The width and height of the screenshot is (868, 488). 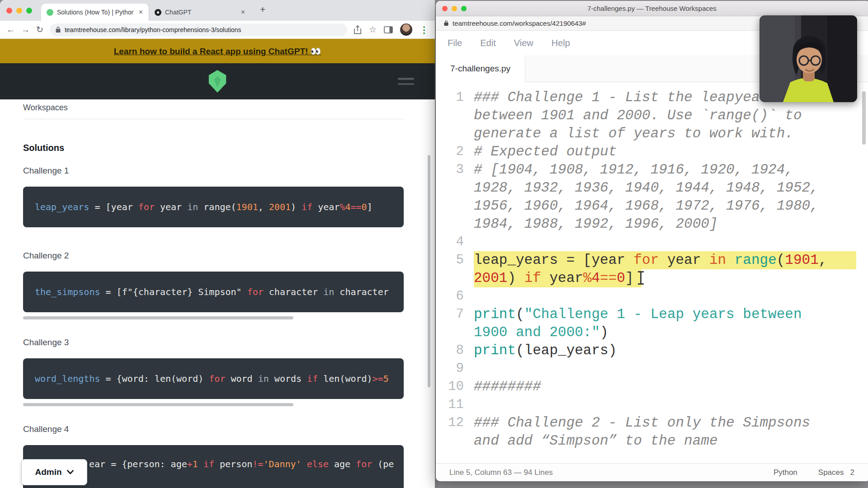 I want to click on code-line-text: 1984, 1988, 1992, 1996, 2000], so click(x=671, y=224).